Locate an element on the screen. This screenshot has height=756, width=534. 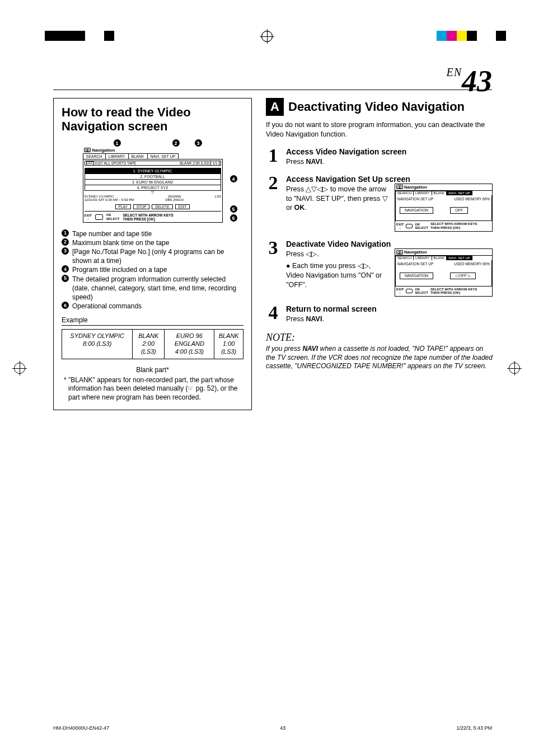
legend-3: [Page No./Total Page No.] (only 4 progra… is located at coordinates (158, 256).